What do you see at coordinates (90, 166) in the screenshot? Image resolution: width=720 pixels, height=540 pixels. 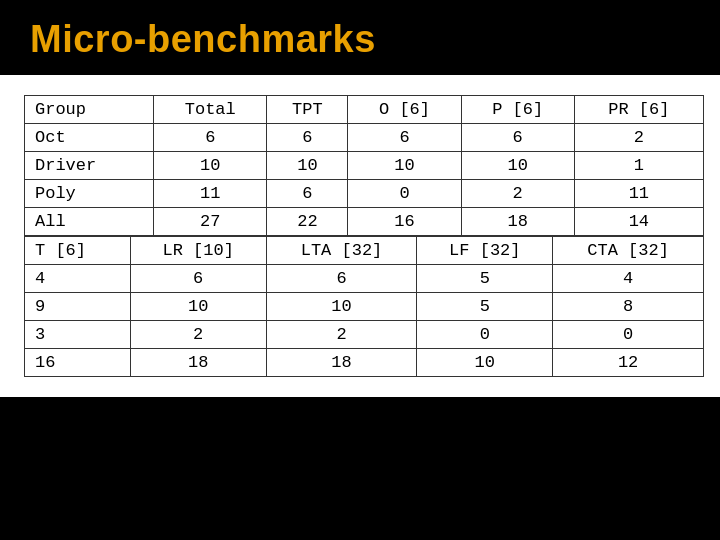 I see `top-cell-1-0: Driver` at bounding box center [90, 166].